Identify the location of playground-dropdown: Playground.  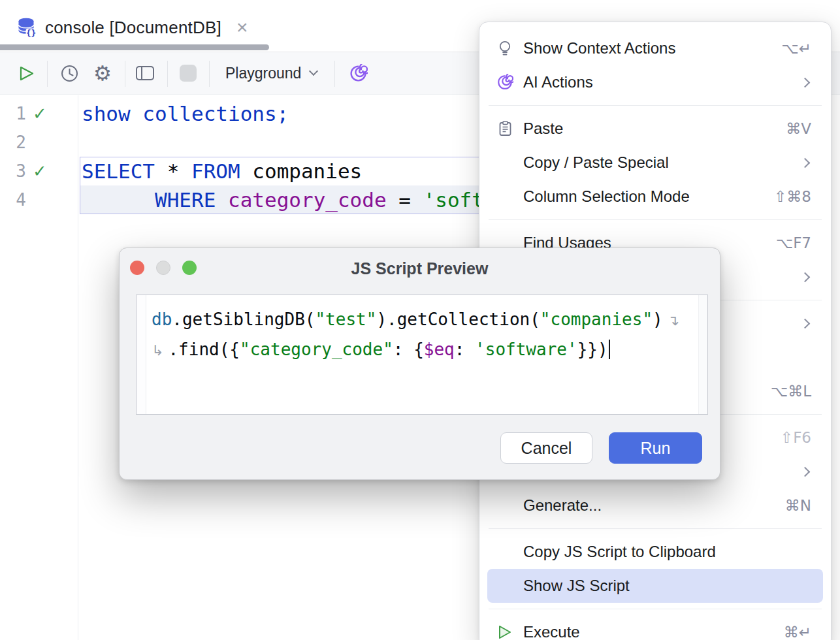
(271, 73).